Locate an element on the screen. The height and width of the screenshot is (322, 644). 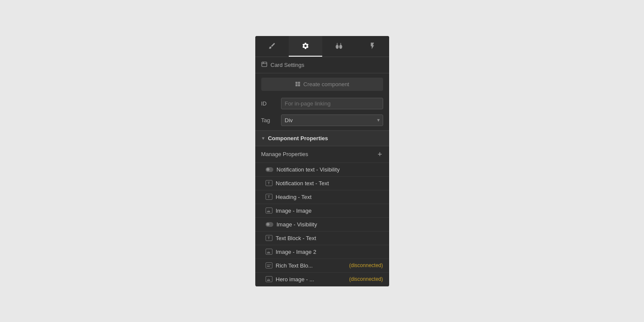
property-item-image-image: Image - Image is located at coordinates (322, 211).